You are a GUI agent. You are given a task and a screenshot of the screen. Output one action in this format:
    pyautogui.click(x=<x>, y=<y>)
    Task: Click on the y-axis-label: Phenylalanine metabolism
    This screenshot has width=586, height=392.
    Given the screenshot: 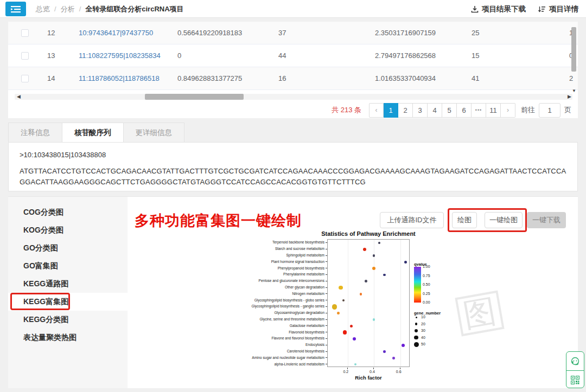 What is the action you would take?
    pyautogui.click(x=279, y=274)
    